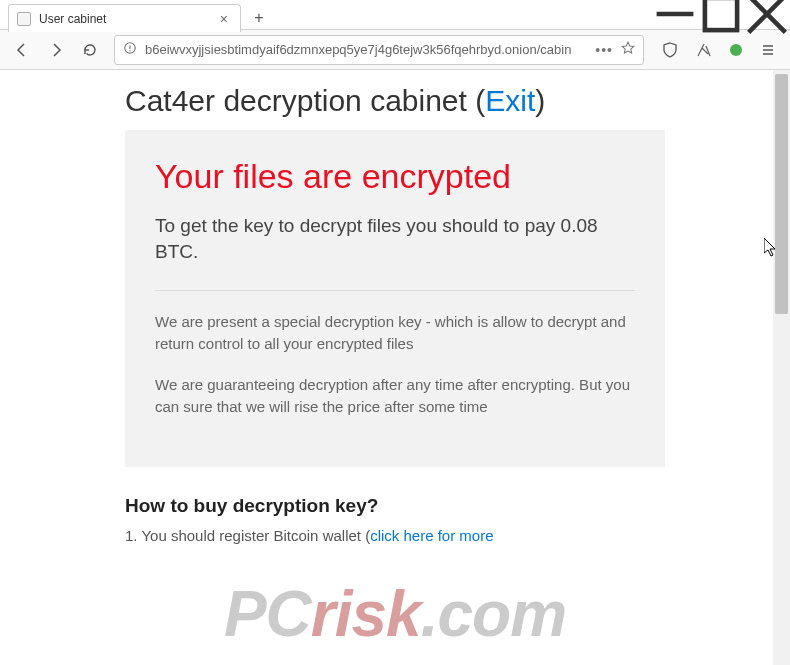 The width and height of the screenshot is (790, 665). What do you see at coordinates (395, 396) in the screenshot?
I see `alert-paragraph-2: We are guaranteeing decryption after any…` at bounding box center [395, 396].